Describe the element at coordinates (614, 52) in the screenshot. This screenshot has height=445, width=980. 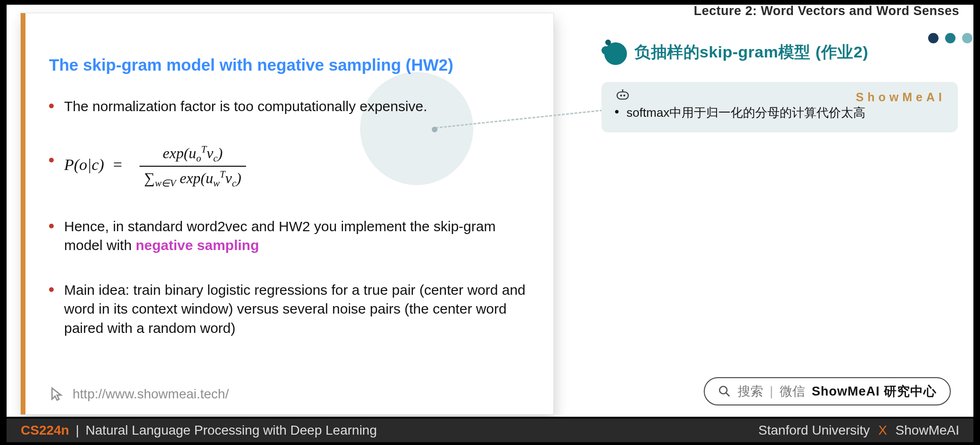
I see `section-icon` at that location.